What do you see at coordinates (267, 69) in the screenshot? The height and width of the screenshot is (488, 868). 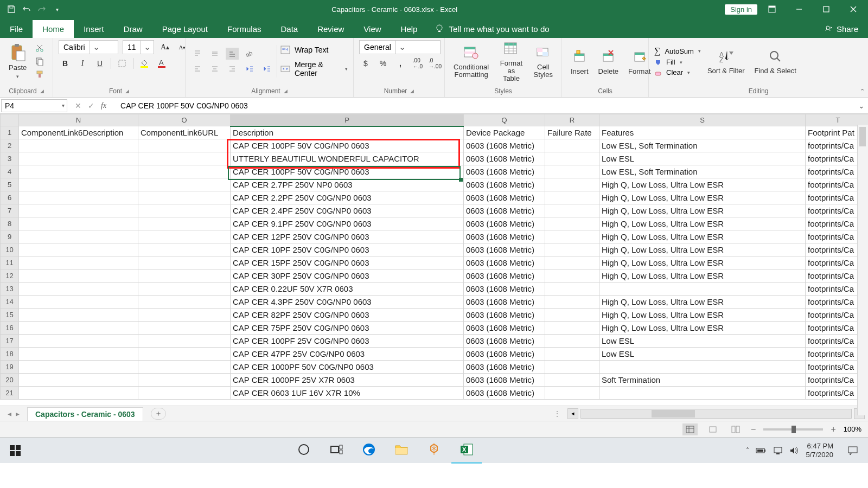 I see `increase-indent-button` at bounding box center [267, 69].